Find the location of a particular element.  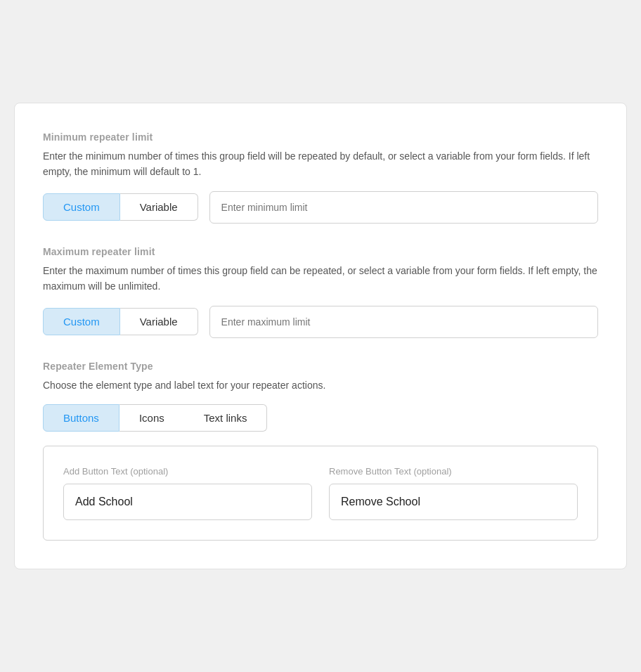

min-repeater-toggle-group: Custom Variable is located at coordinates (121, 207).